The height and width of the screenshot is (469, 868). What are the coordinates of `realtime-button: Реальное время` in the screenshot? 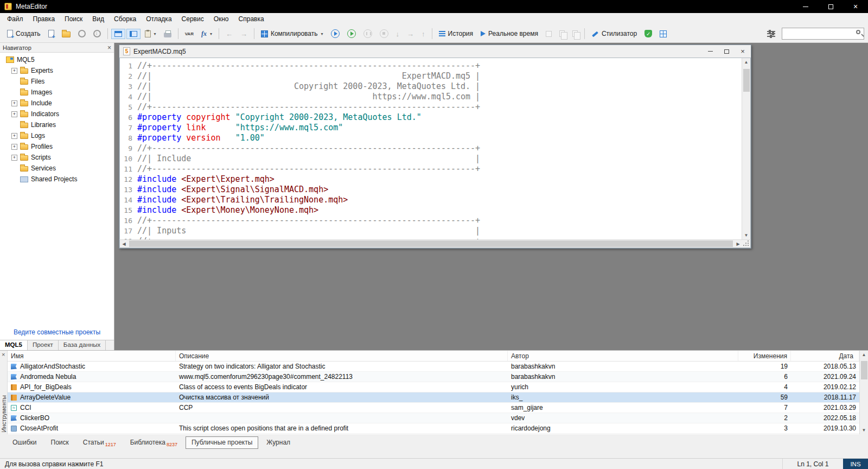 It's located at (509, 34).